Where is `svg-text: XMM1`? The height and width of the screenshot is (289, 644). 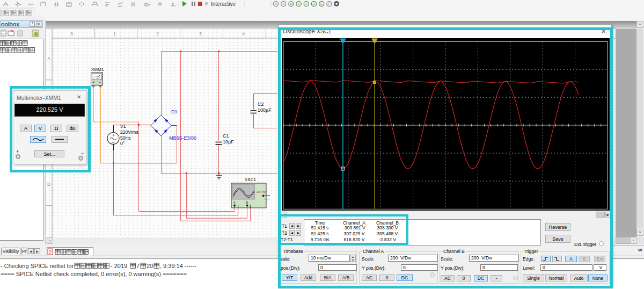 svg-text: XMM1 is located at coordinates (98, 70).